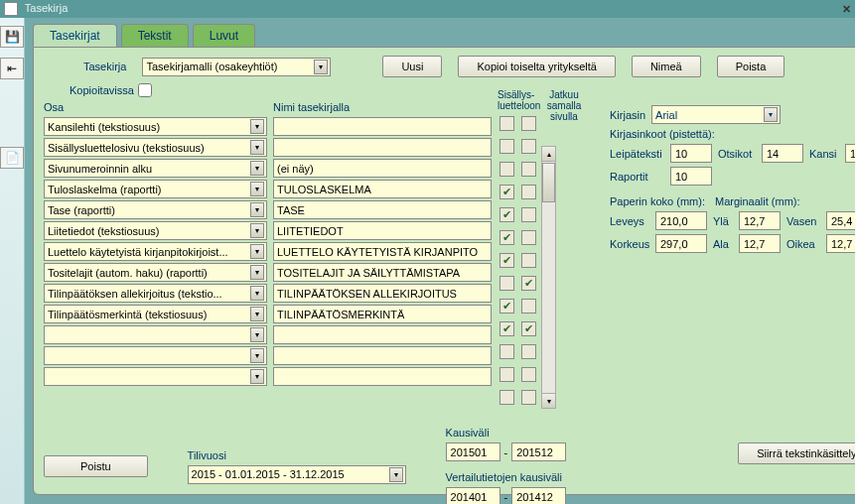 This screenshot has height=504, width=855. I want to click on save-icon: 💾, so click(12, 37).